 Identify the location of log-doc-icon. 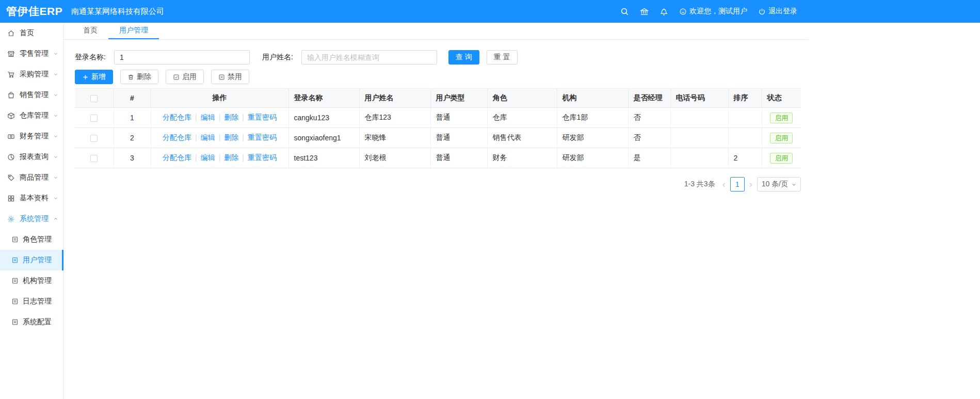
(15, 301).